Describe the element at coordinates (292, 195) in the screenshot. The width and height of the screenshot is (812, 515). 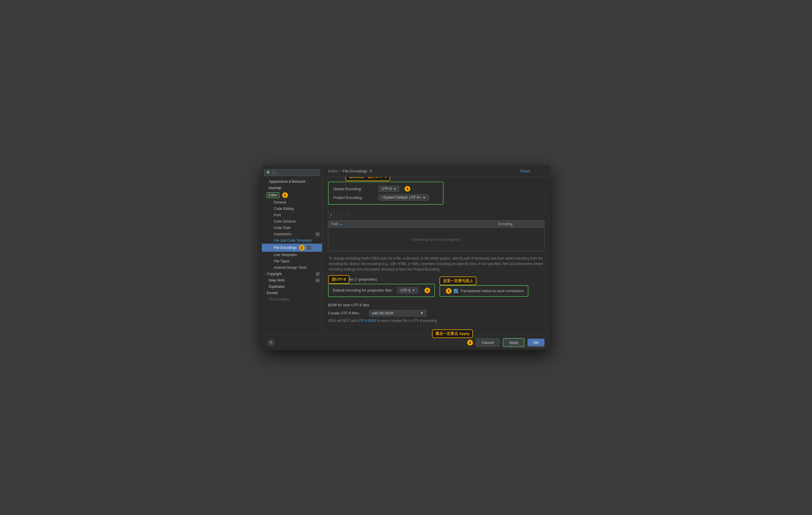
I see `sidebar-item-editor: › Editor 1` at that location.